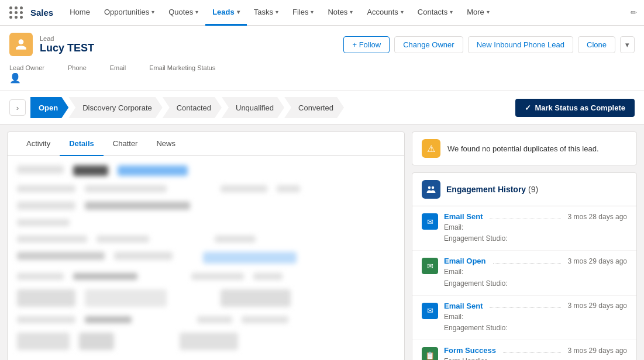 The height and width of the screenshot is (360, 644). What do you see at coordinates (226, 13) in the screenshot?
I see `nav-item-leads: Leads▾` at bounding box center [226, 13].